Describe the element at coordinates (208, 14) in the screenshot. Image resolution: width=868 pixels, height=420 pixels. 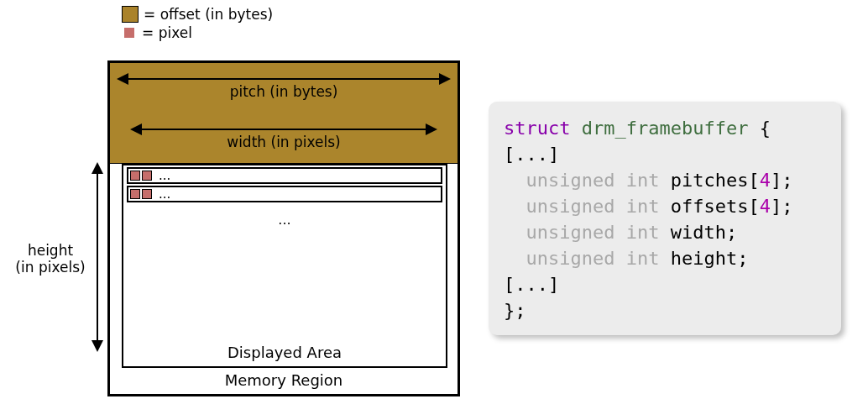
I see `legend-offset-label: = offset (in bytes)` at that location.